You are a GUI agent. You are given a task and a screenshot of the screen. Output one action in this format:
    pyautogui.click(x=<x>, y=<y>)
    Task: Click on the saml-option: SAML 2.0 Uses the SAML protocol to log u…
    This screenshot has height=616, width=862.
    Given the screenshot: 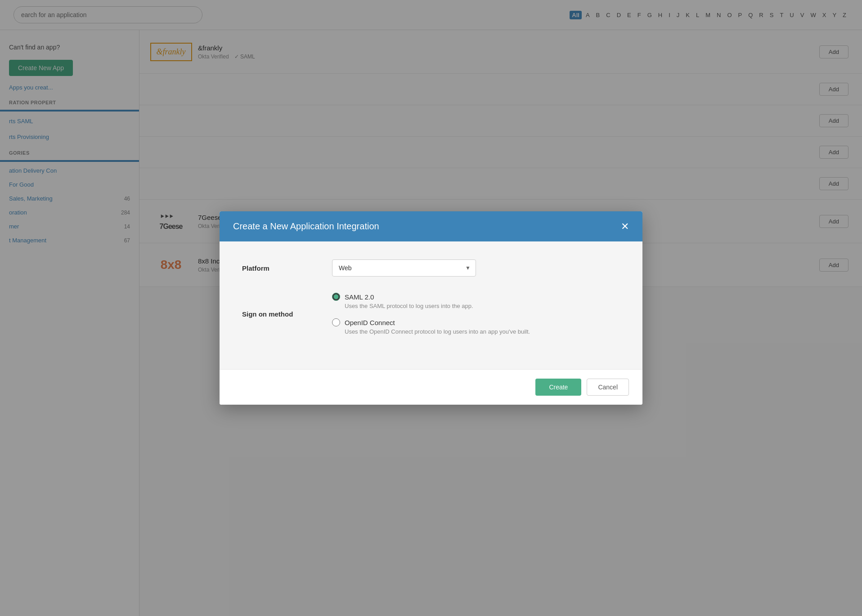 What is the action you would take?
    pyautogui.click(x=476, y=301)
    